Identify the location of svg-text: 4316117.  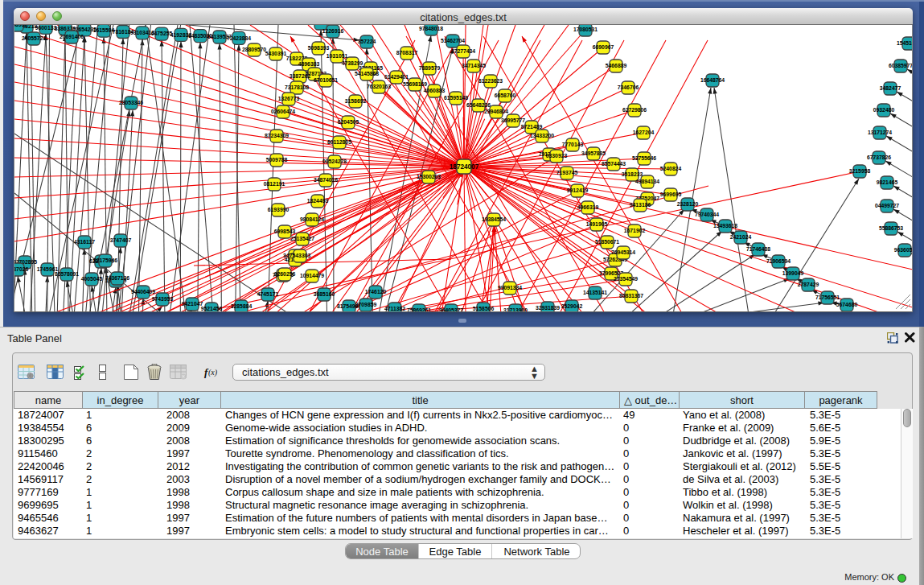
(84, 241).